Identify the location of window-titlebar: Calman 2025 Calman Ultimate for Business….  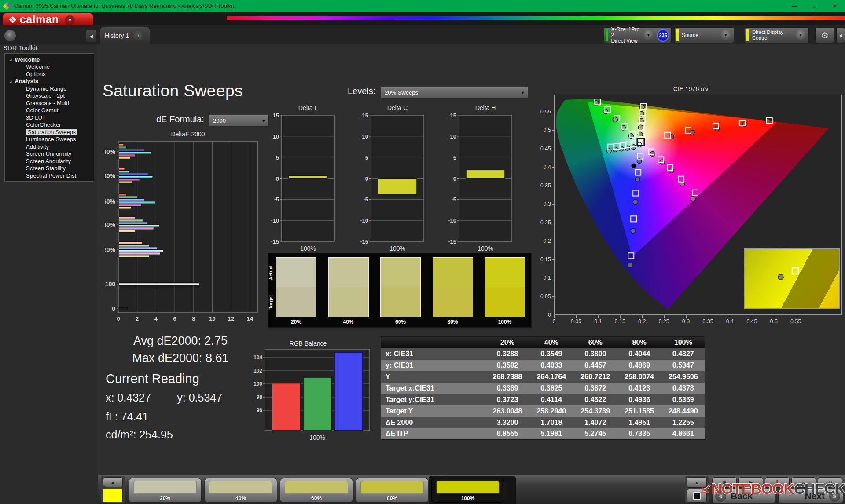
(422, 6).